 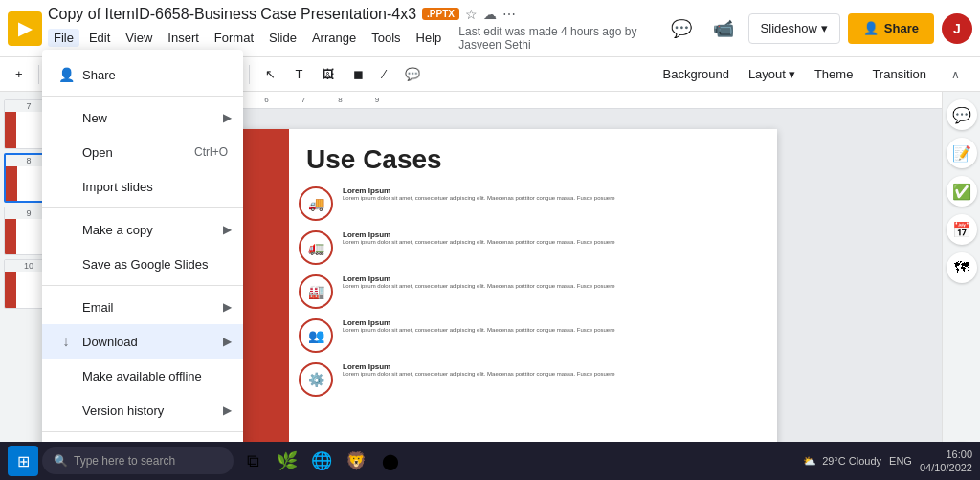 I want to click on transition-button: Transition, so click(x=900, y=75).